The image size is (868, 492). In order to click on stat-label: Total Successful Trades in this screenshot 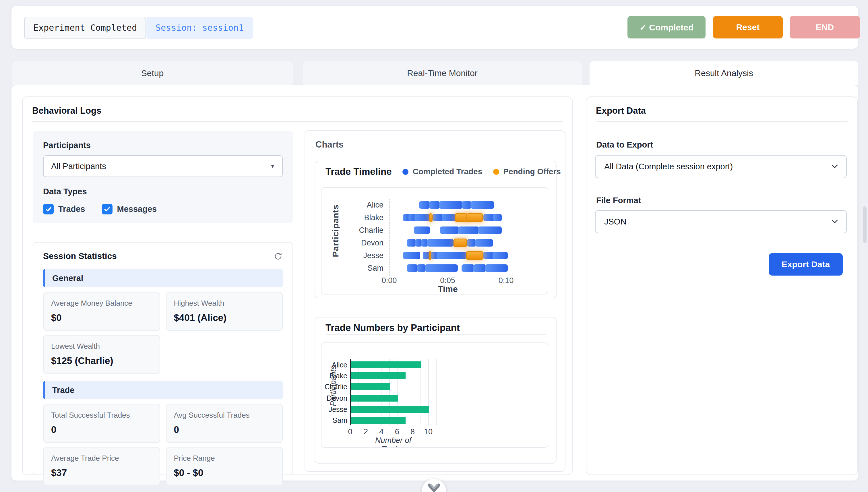, I will do `click(101, 415)`.